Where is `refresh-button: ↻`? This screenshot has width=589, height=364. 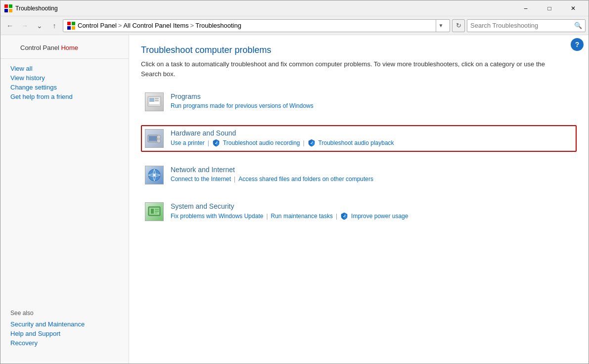
refresh-button: ↻ is located at coordinates (458, 26).